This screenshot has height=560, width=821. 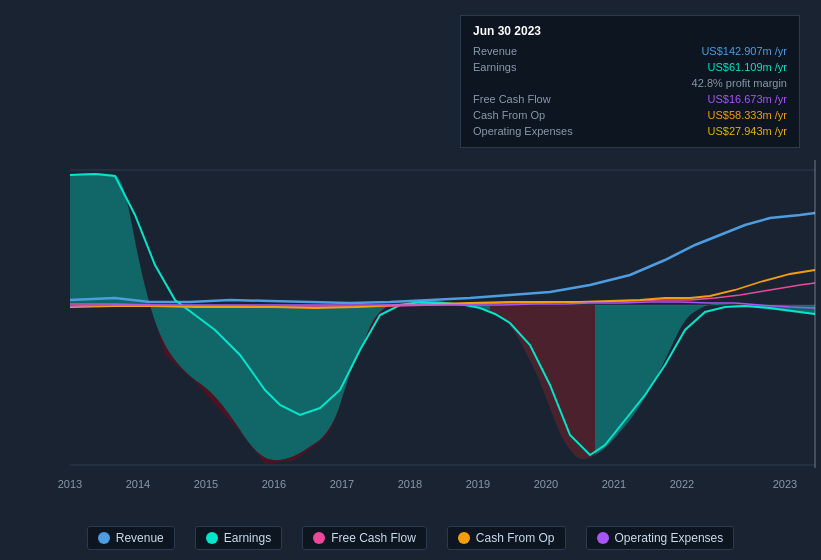 I want to click on tooltip-label-cashfromop: Cash From Op, so click(x=533, y=115).